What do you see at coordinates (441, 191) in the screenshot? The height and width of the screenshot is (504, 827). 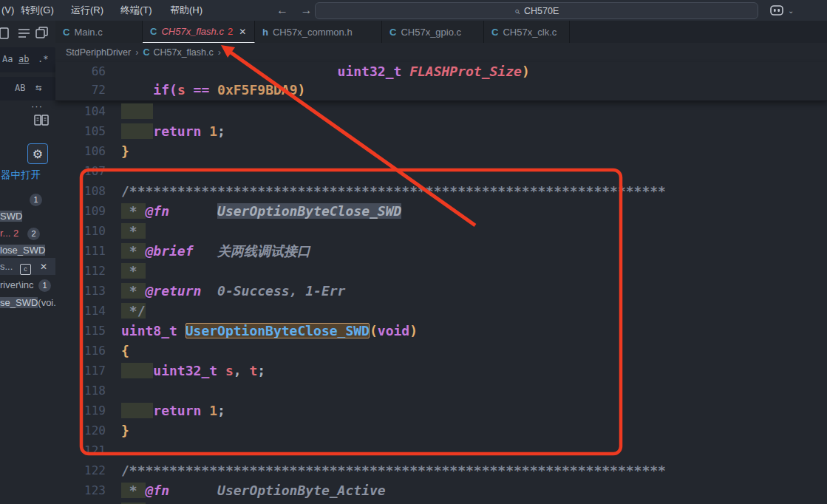 I see `code-line-108: 108/************************************…` at bounding box center [441, 191].